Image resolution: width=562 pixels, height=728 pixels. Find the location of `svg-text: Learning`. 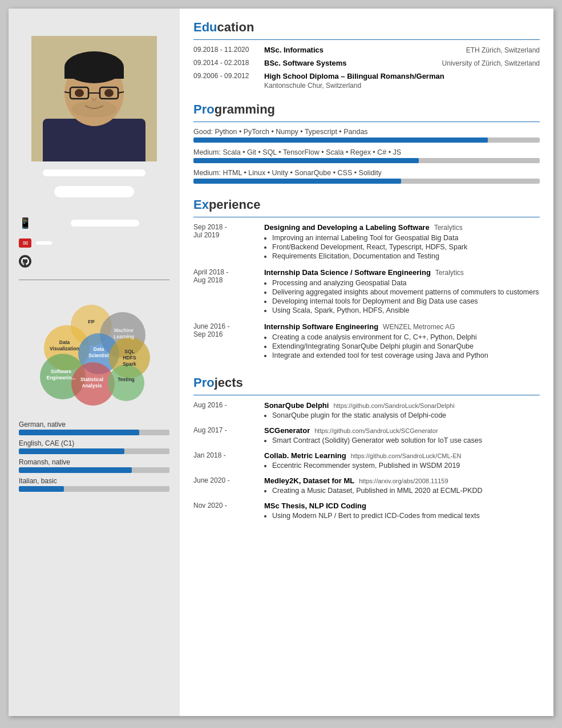

svg-text: Learning is located at coordinates (124, 337).